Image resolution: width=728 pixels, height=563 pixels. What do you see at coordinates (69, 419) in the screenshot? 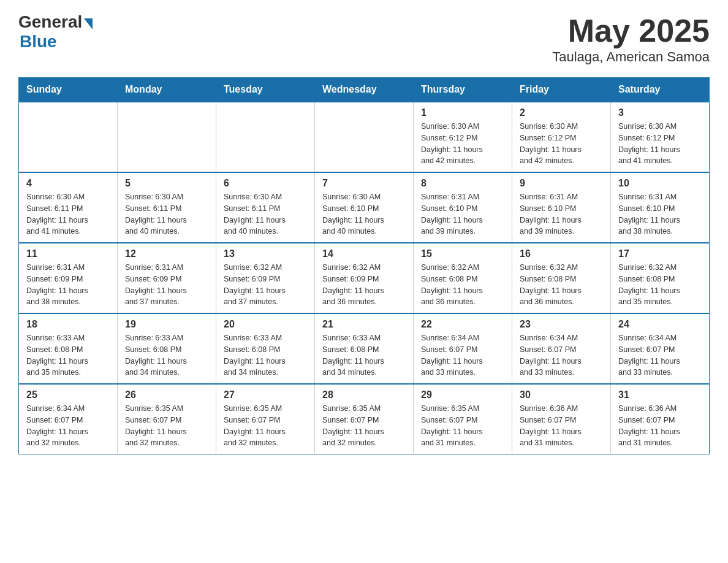
I see `calendar-cell: 25Sunrise: 6:34 AM Sunset: 6:07 PM Dayli…` at bounding box center [69, 419].